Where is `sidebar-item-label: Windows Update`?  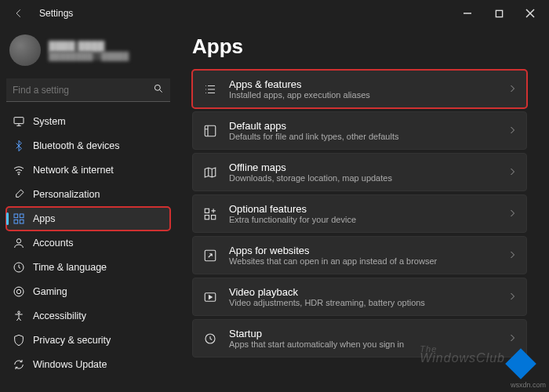 sidebar-item-label: Windows Update is located at coordinates (71, 365).